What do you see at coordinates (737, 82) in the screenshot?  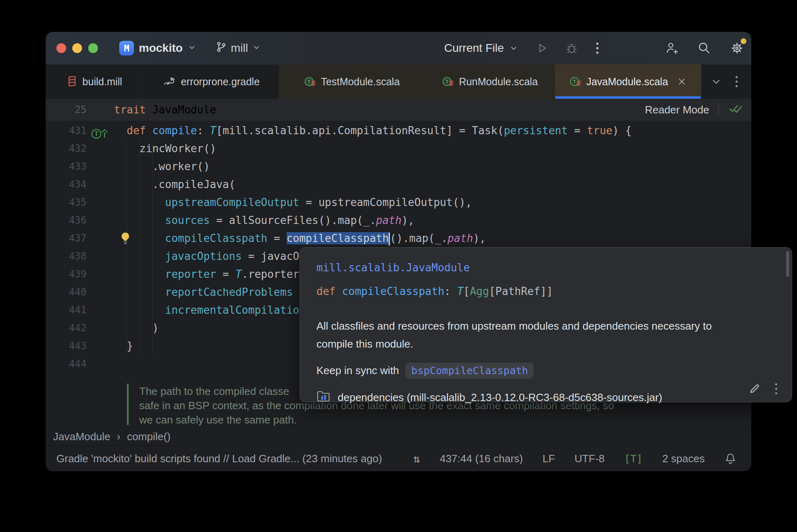 I see `tab-options-kebab-button` at bounding box center [737, 82].